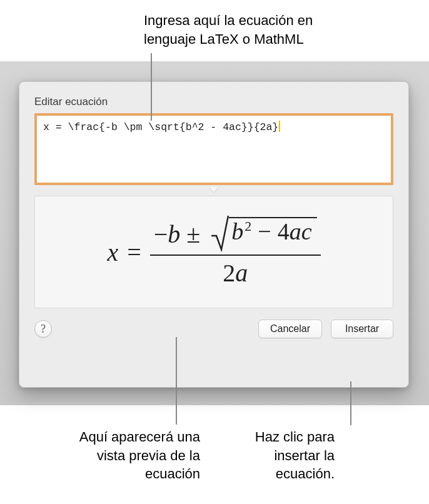 Image resolution: width=429 pixels, height=504 pixels. What do you see at coordinates (174, 234) in the screenshot?
I see `eq-b: b` at bounding box center [174, 234].